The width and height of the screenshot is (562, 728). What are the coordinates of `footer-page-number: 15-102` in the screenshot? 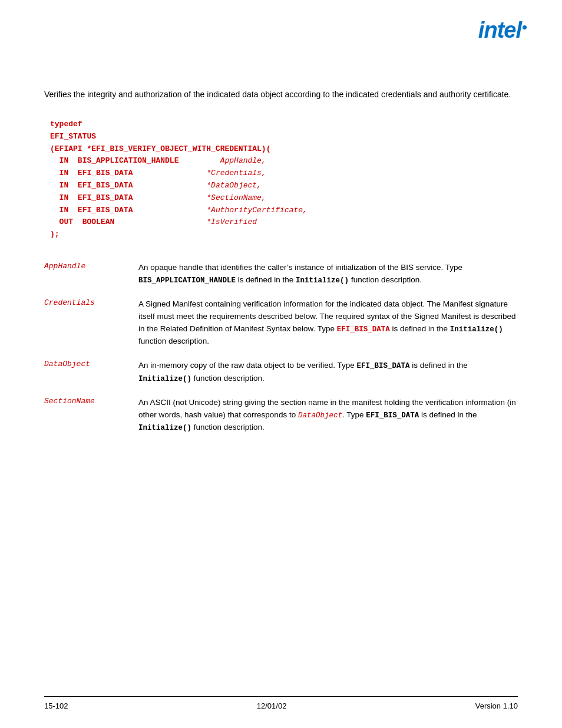 It's located at (56, 706).